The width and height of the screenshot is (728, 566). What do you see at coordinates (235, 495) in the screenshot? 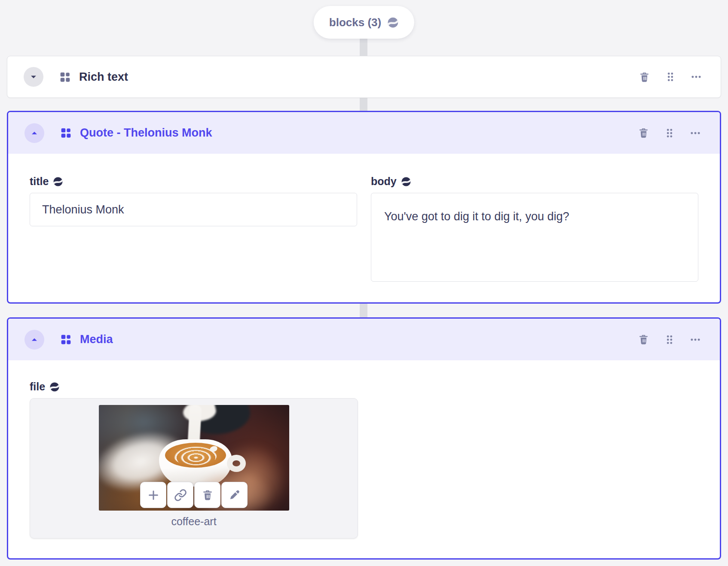
I see `edit-file-button` at bounding box center [235, 495].